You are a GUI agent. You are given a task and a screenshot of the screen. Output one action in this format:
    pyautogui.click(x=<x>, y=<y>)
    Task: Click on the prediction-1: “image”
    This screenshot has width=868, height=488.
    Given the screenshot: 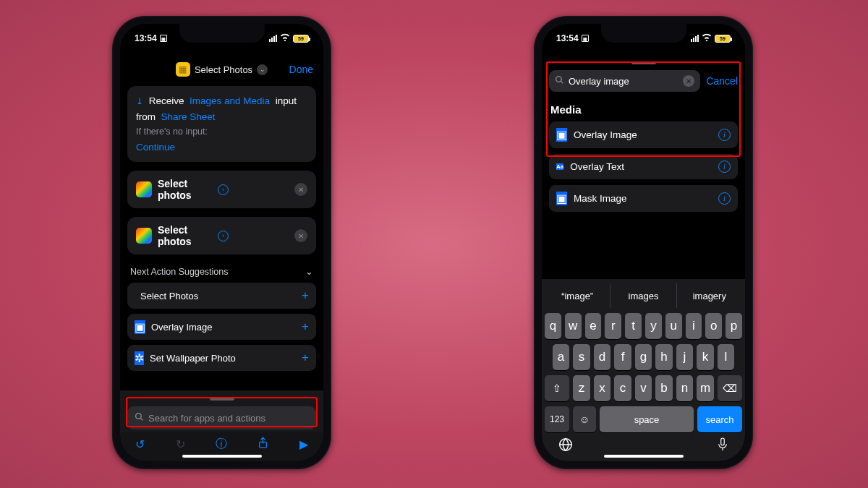 What is the action you would take?
    pyautogui.click(x=577, y=296)
    